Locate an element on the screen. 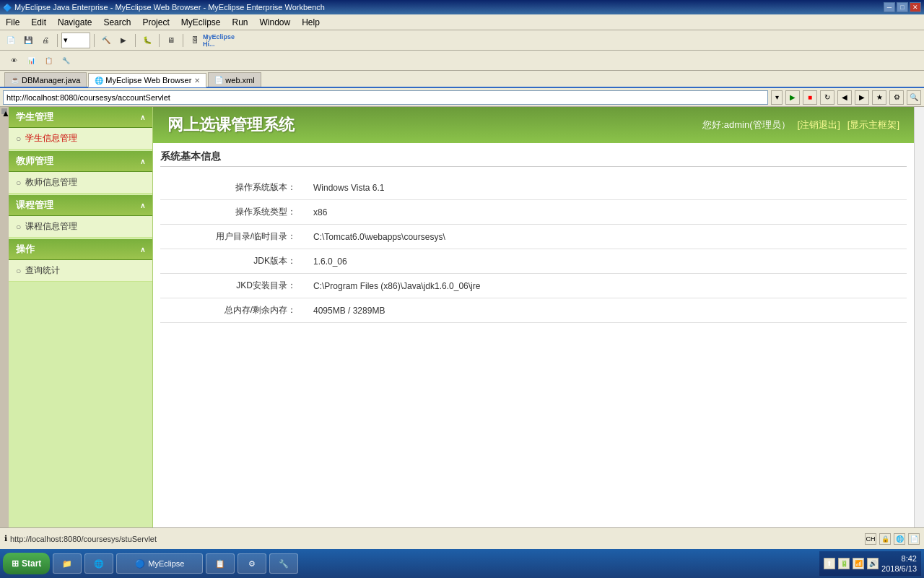 Image resolution: width=924 pixels, height=578 pixels. sidebar: 学生管理 ∧ ○ 学生信息管理 教师管理 ∧ ○ 教师信息管理 is located at coordinates (81, 317).